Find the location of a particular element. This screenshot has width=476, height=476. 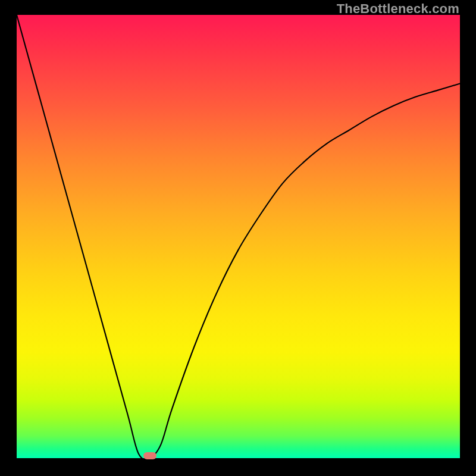

watermark-text: TheBottleneck.com is located at coordinates (398, 9).